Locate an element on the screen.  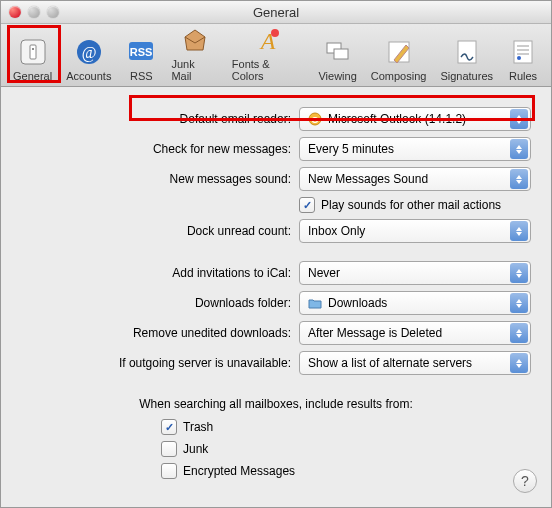
toolbar-junk: Junk Mail is located at coordinates (194, 53).